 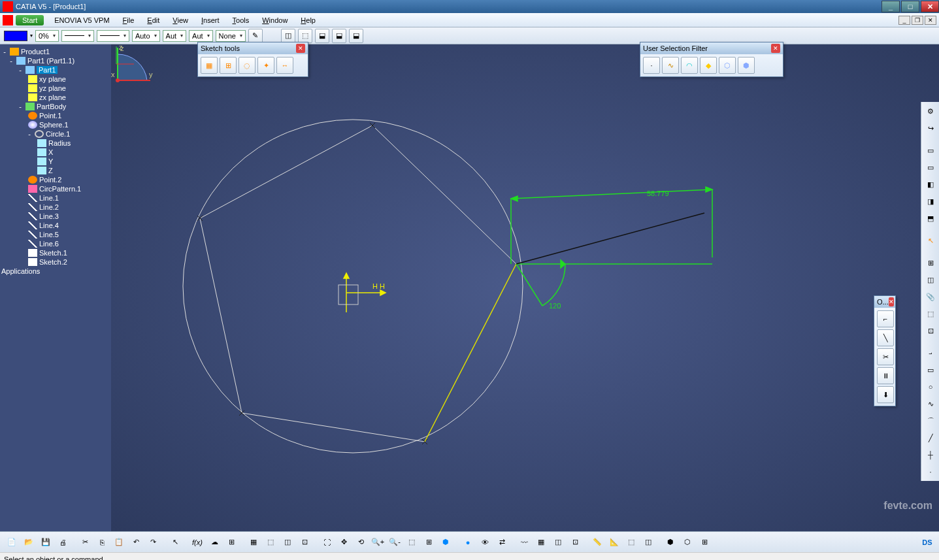 I want to click on new-icon: 📄, so click(x=12, y=542).